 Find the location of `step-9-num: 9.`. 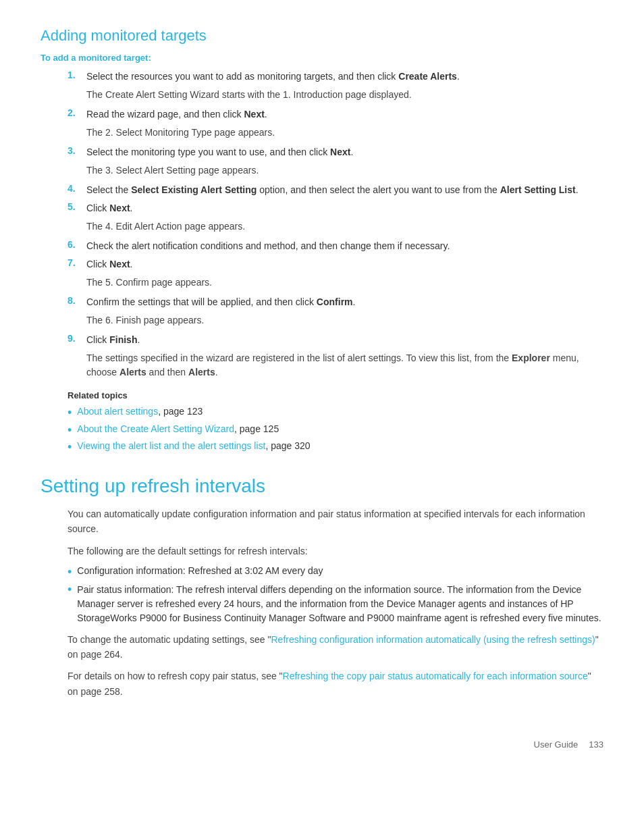

step-9-num: 9. is located at coordinates (75, 338).